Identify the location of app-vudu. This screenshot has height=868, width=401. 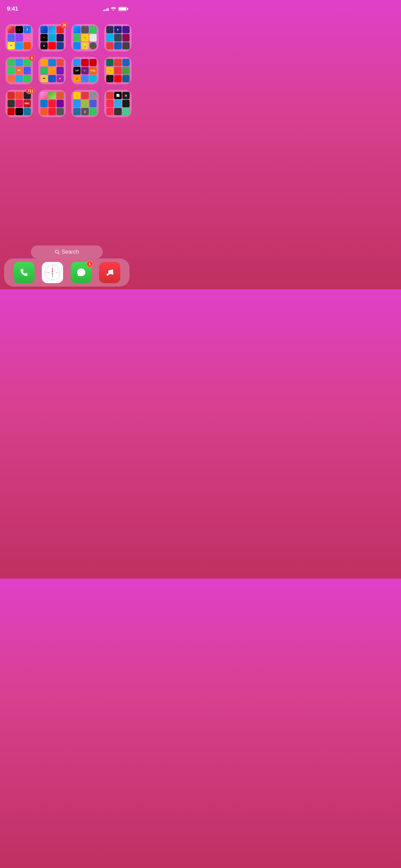
(52, 29).